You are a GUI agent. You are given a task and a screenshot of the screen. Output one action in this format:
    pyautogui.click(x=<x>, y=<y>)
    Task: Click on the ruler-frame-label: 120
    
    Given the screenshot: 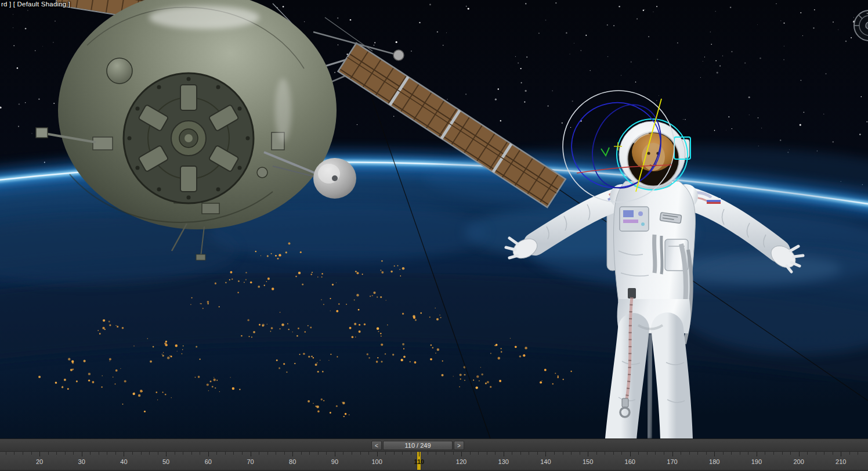 What is the action you would take?
    pyautogui.click(x=461, y=462)
    